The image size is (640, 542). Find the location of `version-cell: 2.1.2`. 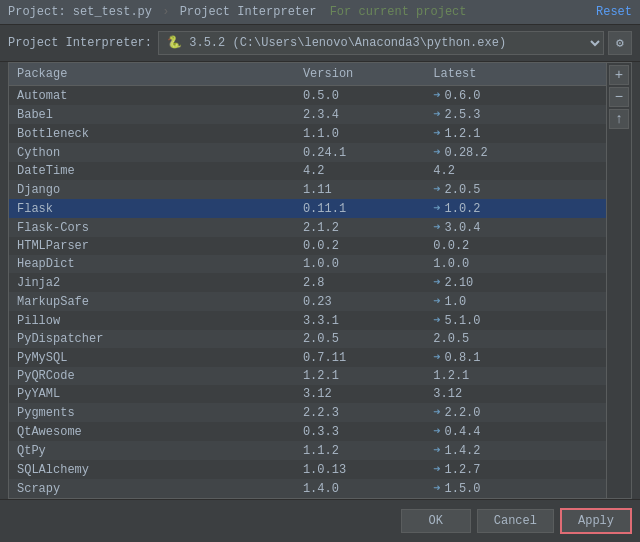

version-cell: 2.1.2 is located at coordinates (360, 228).